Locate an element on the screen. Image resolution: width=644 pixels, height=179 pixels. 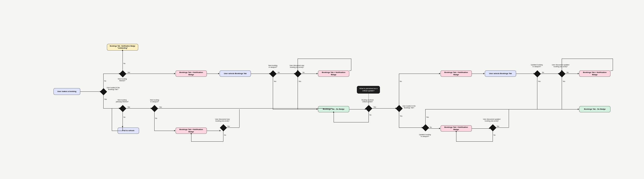
yn-d5-yes: Yes is located at coordinates (275, 82).